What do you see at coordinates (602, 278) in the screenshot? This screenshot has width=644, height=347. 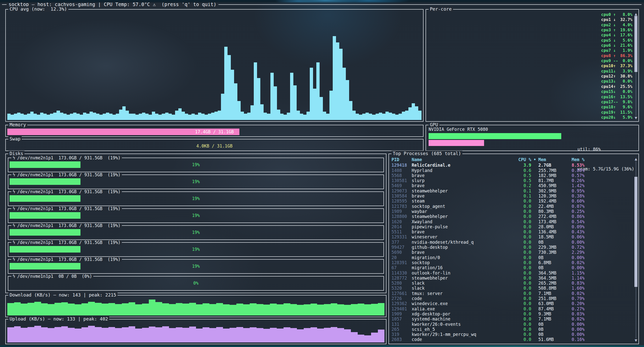 I see `process-mem-pct: 1.14%` at bounding box center [602, 278].